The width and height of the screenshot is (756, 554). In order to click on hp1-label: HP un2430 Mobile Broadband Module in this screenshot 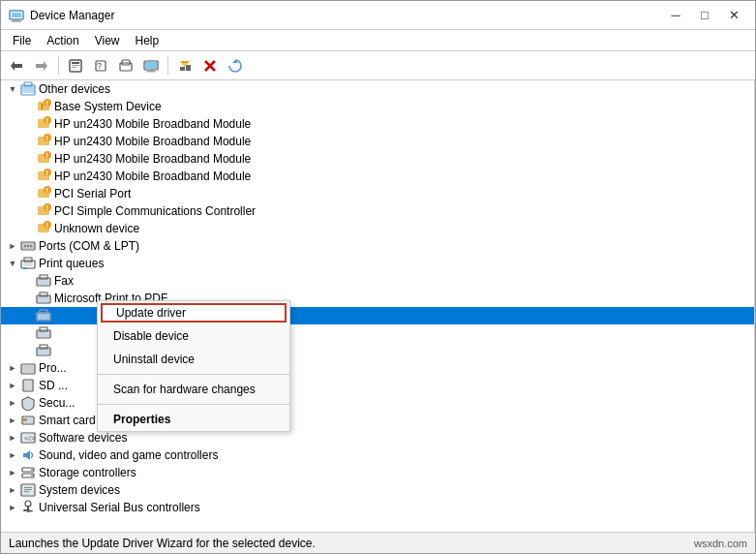, I will do `click(153, 124)`.